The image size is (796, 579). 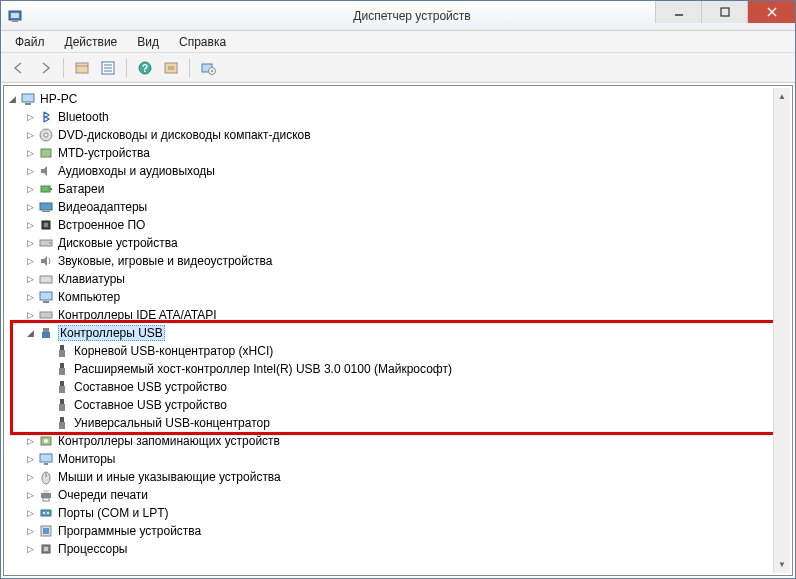 I want to click on scroll-up-icon: ▲, so click(x=782, y=96).